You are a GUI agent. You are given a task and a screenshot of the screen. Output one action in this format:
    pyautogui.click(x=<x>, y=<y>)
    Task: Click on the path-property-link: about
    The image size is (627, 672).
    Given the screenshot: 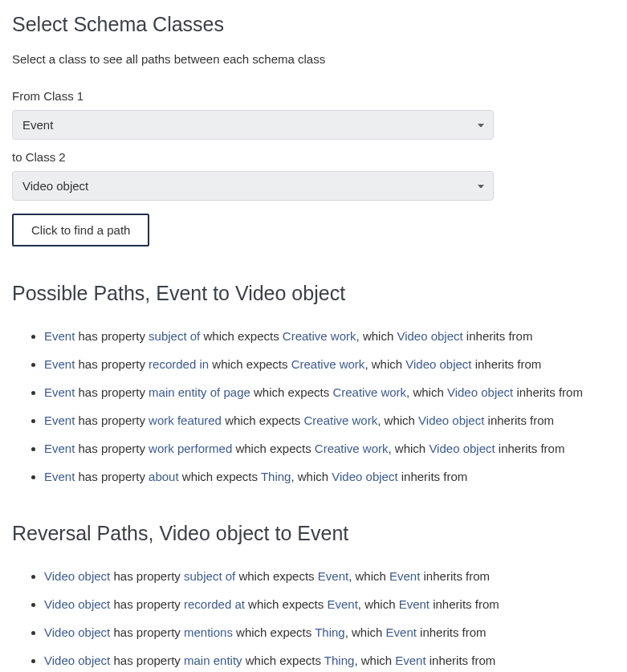 What is the action you would take?
    pyautogui.click(x=164, y=477)
    